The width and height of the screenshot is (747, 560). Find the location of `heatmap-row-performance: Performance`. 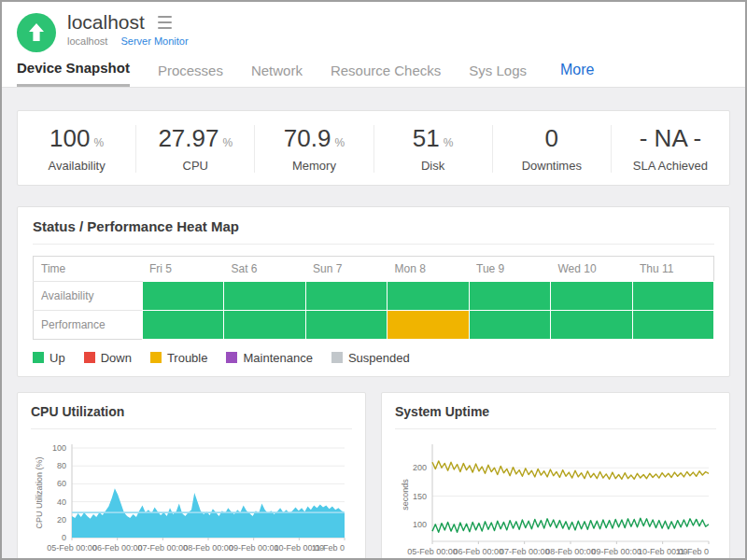

heatmap-row-performance: Performance is located at coordinates (374, 325).